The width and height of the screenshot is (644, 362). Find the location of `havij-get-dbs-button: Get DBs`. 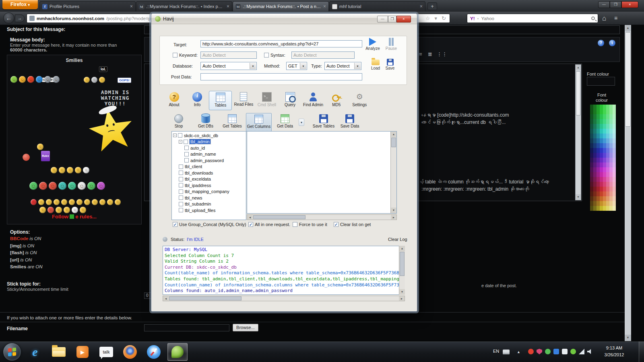

havij-get-dbs-button: Get DBs is located at coordinates (206, 122).